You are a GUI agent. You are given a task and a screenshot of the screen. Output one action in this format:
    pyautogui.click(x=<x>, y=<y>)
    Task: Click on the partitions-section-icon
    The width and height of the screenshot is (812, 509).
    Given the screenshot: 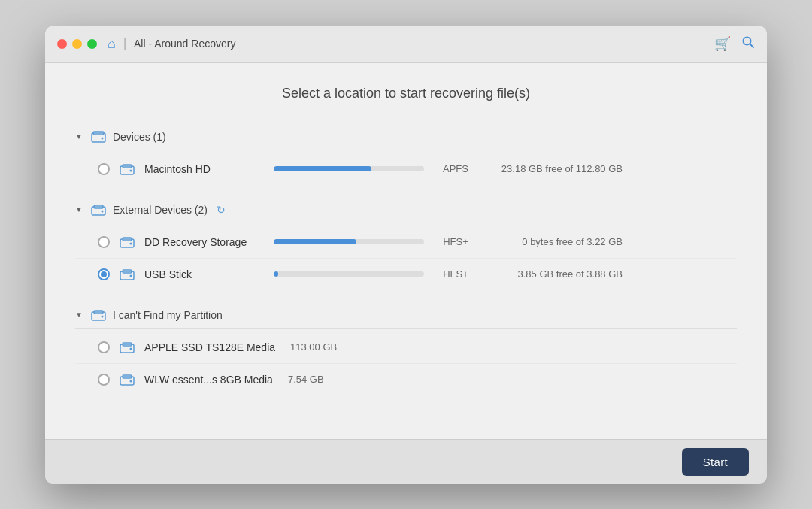 What is the action you would take?
    pyautogui.click(x=98, y=315)
    